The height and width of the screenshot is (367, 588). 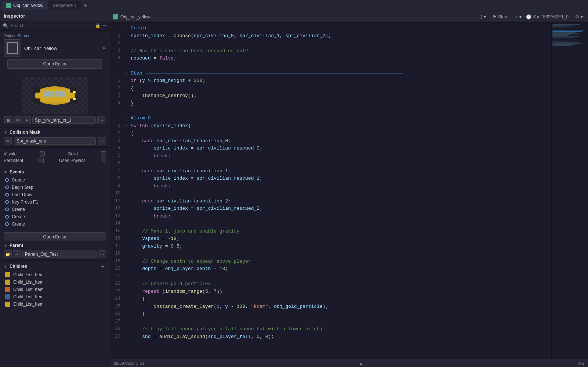 I want to click on search-icon: 🔍, so click(x=6, y=26).